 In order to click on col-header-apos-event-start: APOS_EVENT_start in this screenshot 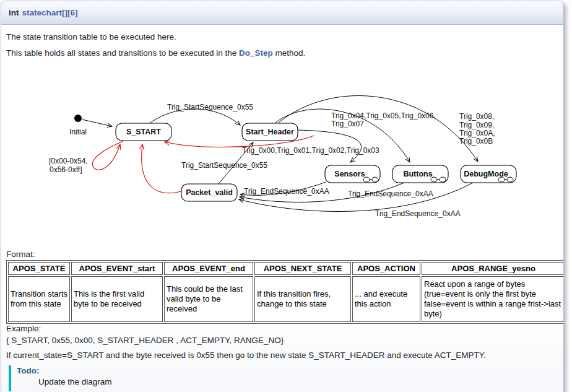, I will do `click(117, 269)`.